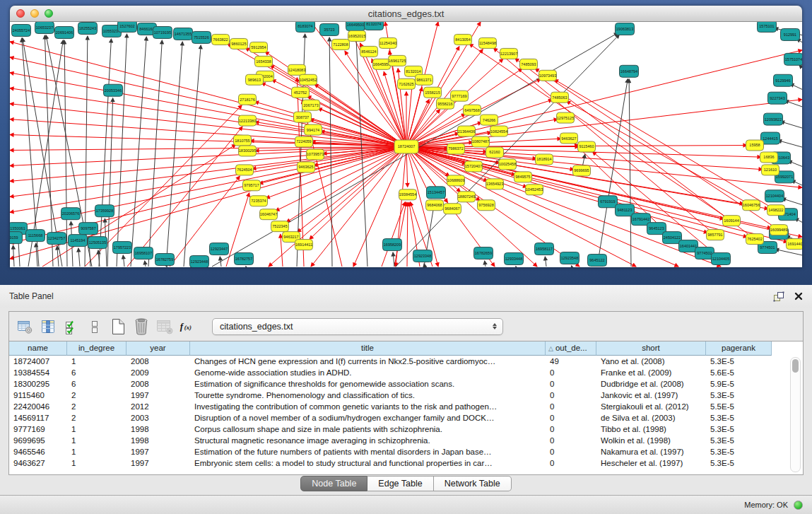 Image resolution: width=812 pixels, height=514 pixels. I want to click on graph-node: 9861371, so click(424, 79).